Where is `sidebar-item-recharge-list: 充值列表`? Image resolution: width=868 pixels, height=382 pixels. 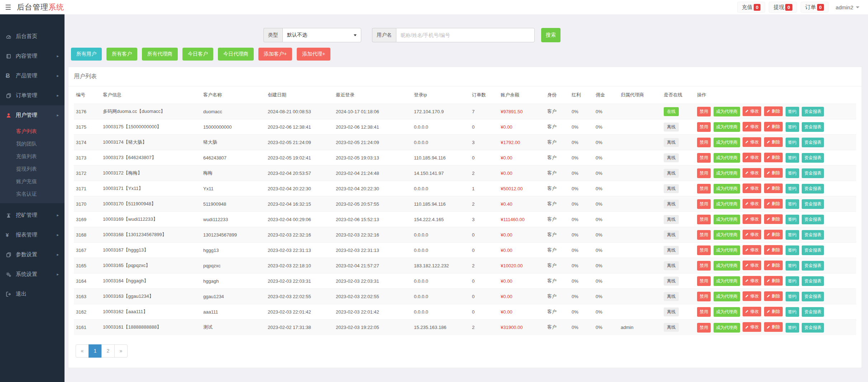 sidebar-item-recharge-list: 充值列表 is located at coordinates (32, 156).